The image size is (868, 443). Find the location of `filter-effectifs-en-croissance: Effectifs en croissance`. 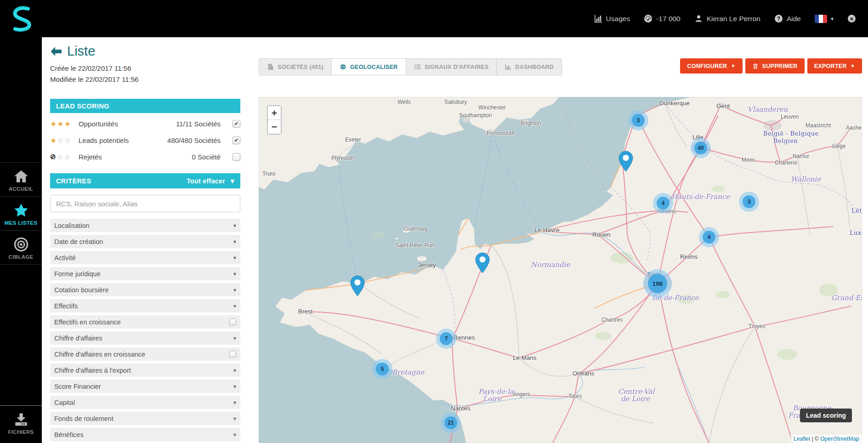

filter-effectifs-en-croissance: Effectifs en croissance is located at coordinates (145, 322).